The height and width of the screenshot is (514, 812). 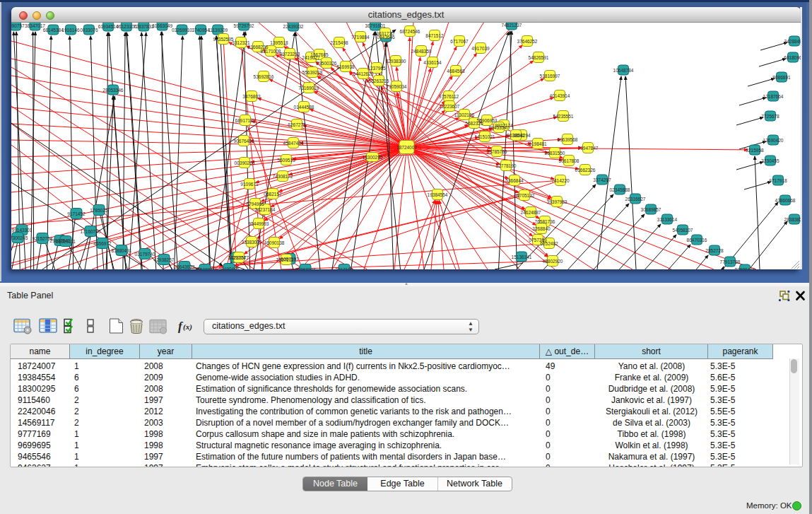 I want to click on svg-text: 3390757, so click(x=18, y=25).